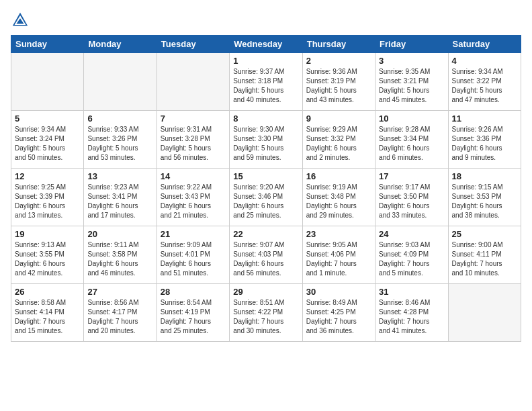 The width and height of the screenshot is (532, 411). What do you see at coordinates (339, 234) in the screenshot?
I see `day-number: 23` at bounding box center [339, 234].